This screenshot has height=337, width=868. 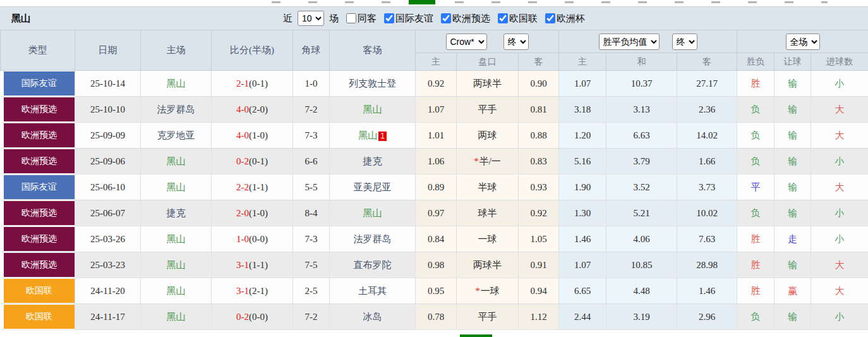 I want to click on away-team-name: 黑山, so click(x=373, y=213).